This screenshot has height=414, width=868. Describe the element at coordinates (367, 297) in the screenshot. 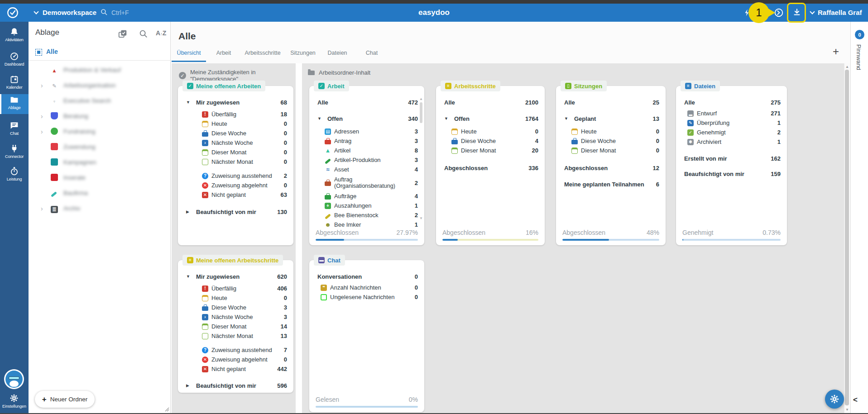

I see `row-Ungelesene Nachrichten: Ungelesene Nachrichten0` at that location.